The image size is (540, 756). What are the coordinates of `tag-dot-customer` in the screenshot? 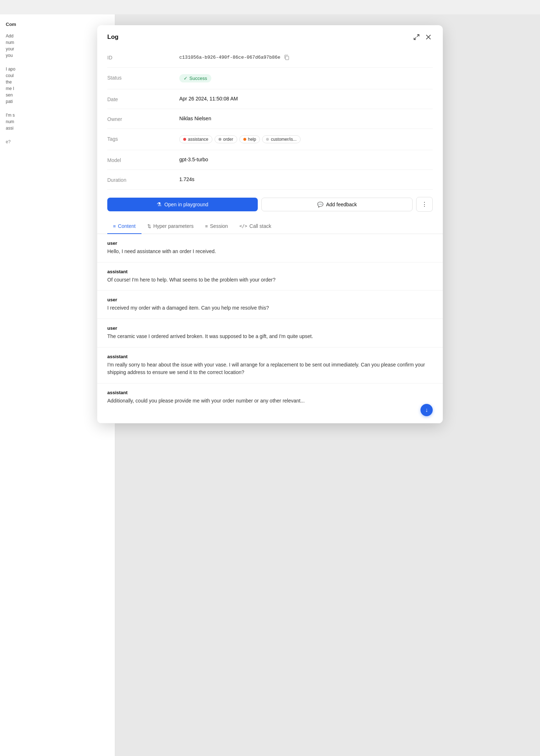 It's located at (267, 139).